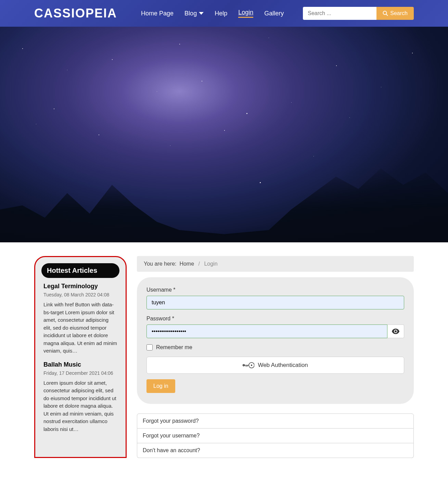 The height and width of the screenshot is (484, 448). What do you see at coordinates (275, 421) in the screenshot?
I see `forgot-password-link: Forgot your password?` at bounding box center [275, 421].